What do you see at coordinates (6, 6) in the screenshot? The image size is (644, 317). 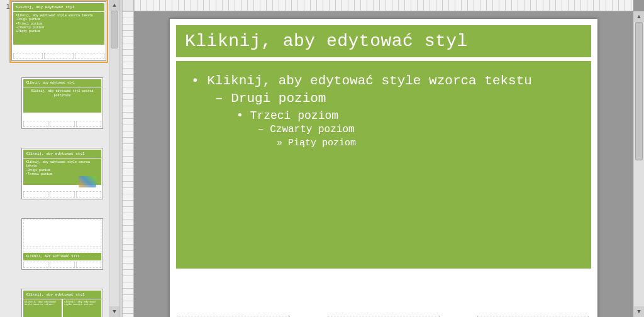 I see `thumbnail-number: 1` at bounding box center [6, 6].